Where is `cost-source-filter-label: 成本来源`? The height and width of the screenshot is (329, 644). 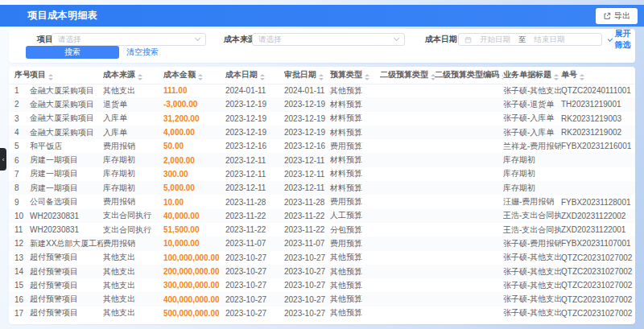
cost-source-filter-label: 成本来源 is located at coordinates (240, 39).